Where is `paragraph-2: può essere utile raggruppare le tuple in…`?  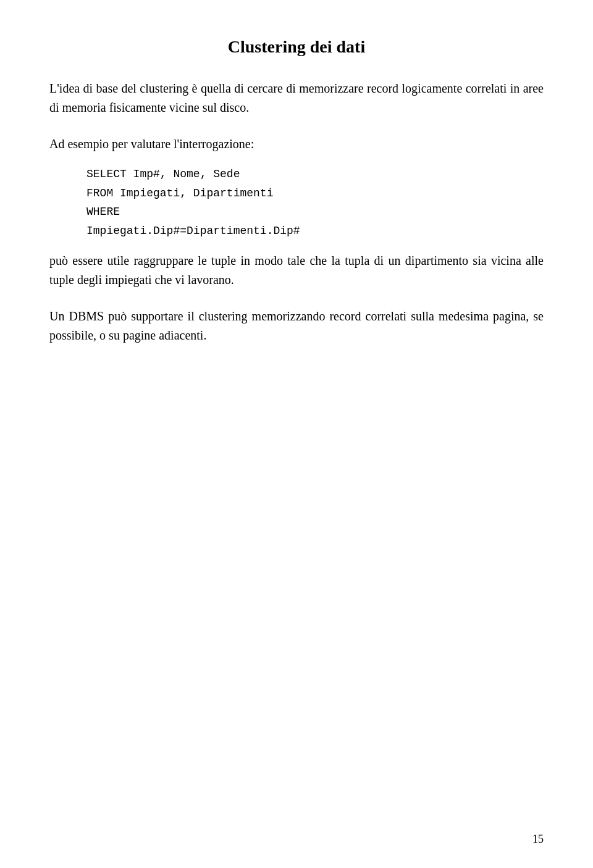
paragraph-2: può essere utile raggruppare le tuple in… is located at coordinates (296, 270).